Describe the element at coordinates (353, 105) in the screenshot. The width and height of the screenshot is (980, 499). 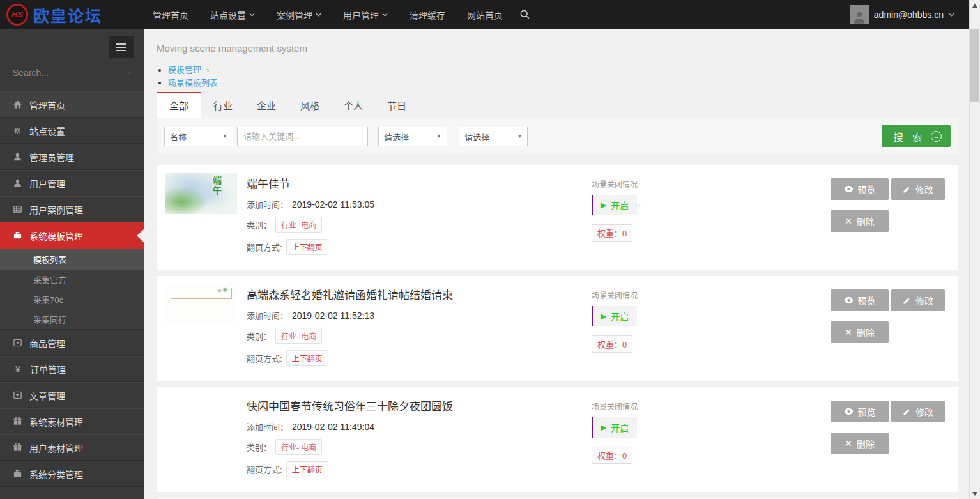
I see `tab-personal: 个人` at that location.